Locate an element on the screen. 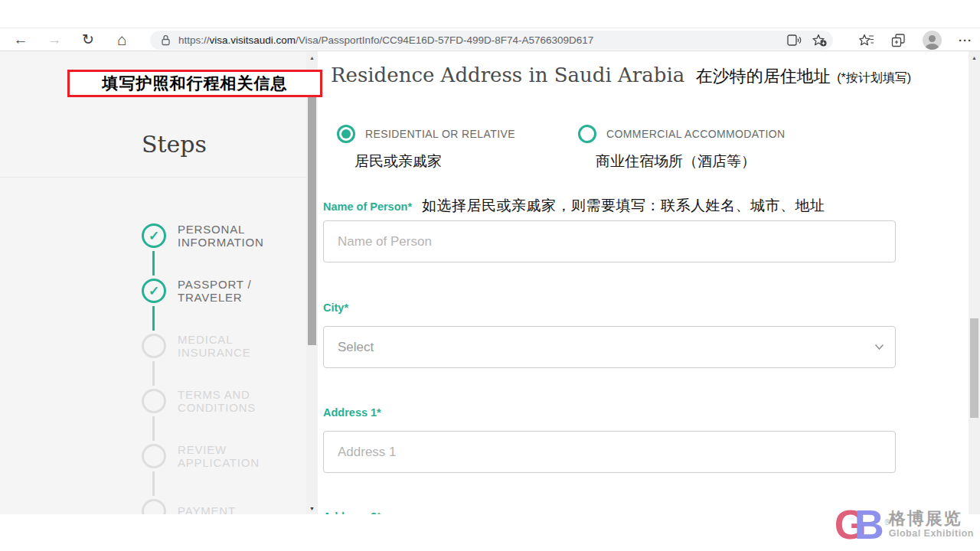  page-title-note: (*按计划填写) is located at coordinates (874, 78).